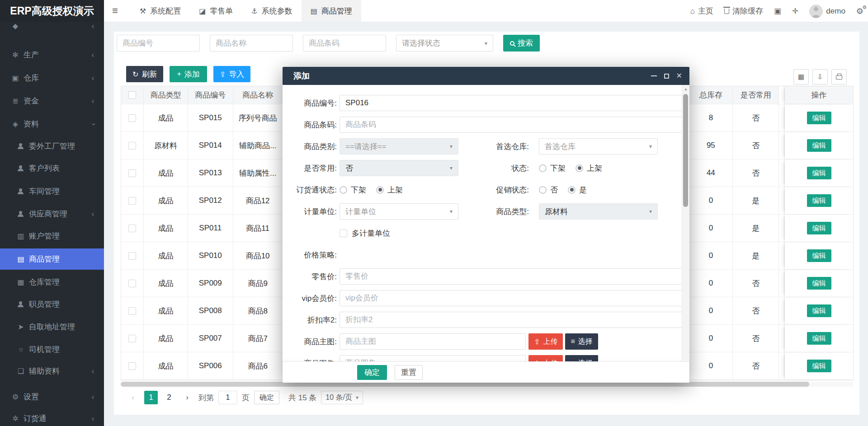 Image resolution: width=868 pixels, height=426 pixels. Describe the element at coordinates (685, 150) in the screenshot. I see `scrollbar-thumb` at that location.